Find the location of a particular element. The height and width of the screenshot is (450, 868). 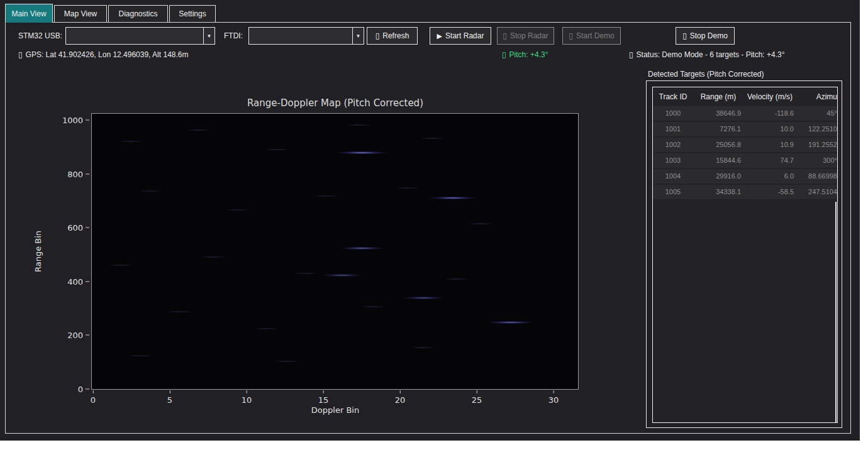

gps-icon: ▯ is located at coordinates (20, 55).